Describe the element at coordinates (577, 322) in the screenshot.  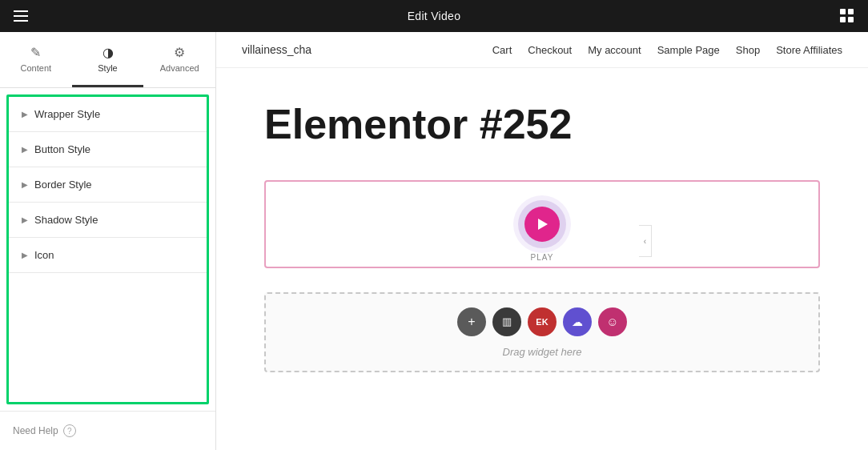
I see `cloud-button: ☁` at that location.